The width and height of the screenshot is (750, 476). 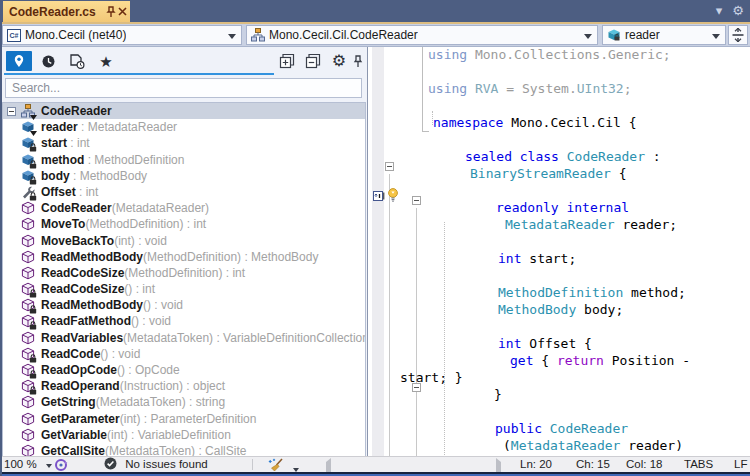 What do you see at coordinates (133, 402) in the screenshot?
I see `member-item-label: GetString(MetadataToken) : string` at bounding box center [133, 402].